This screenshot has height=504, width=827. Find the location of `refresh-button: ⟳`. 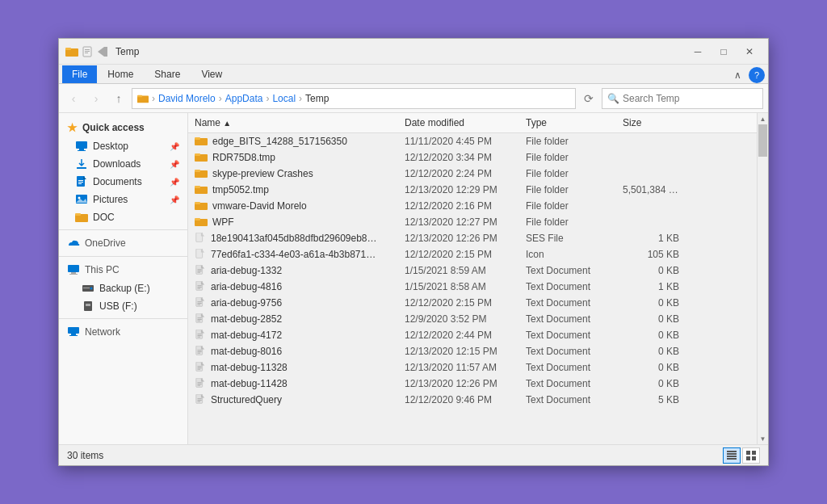

refresh-button: ⟳ is located at coordinates (589, 99).